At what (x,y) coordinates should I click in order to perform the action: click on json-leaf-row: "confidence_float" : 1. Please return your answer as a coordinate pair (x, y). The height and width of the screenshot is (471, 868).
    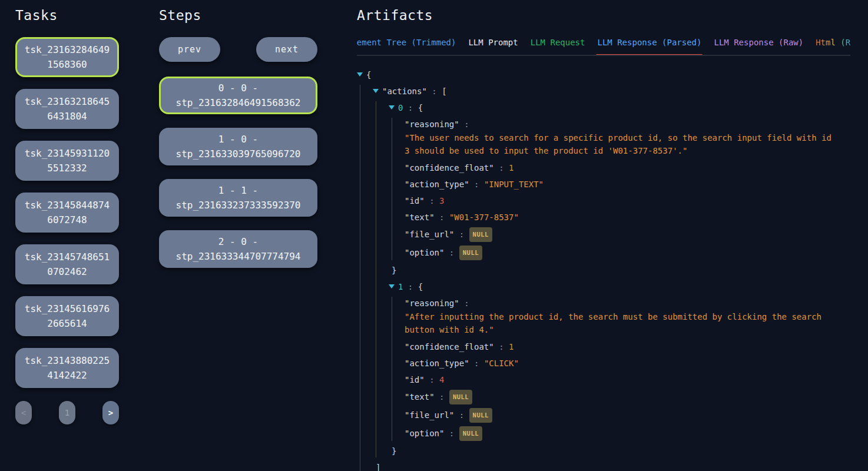
    Looking at the image, I should click on (620, 347).